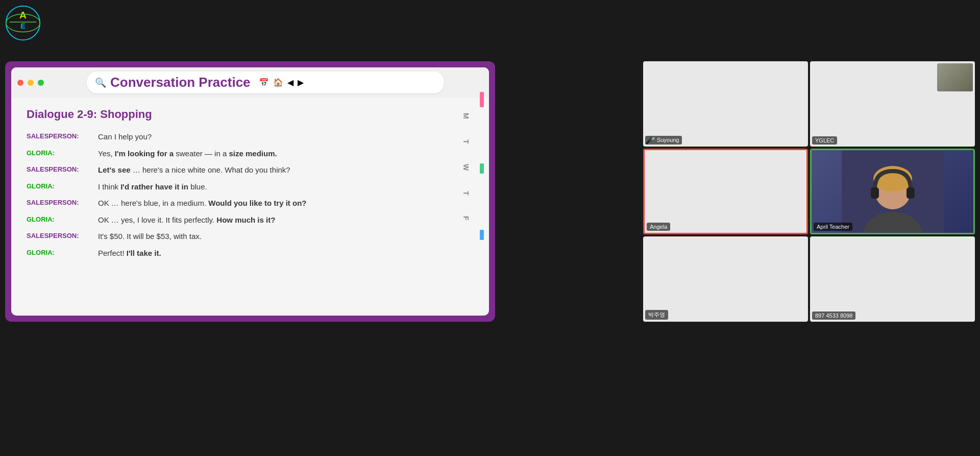  I want to click on tab-m: M, so click(466, 116).